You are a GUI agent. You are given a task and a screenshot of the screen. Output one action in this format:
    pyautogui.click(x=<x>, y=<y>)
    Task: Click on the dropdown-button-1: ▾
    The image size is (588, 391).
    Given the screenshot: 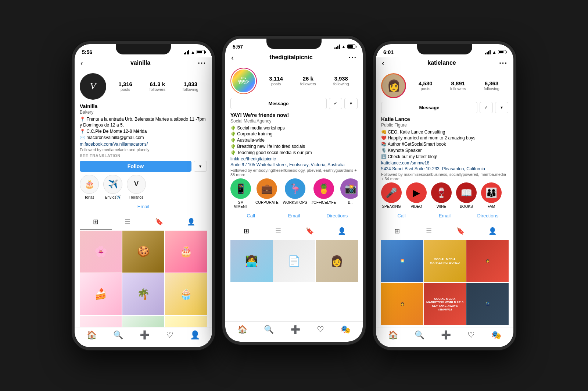 What is the action you would take?
    pyautogui.click(x=200, y=166)
    